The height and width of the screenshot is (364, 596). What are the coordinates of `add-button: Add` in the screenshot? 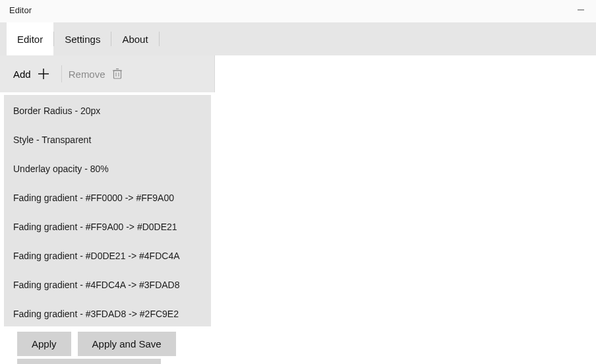 It's located at (34, 74).